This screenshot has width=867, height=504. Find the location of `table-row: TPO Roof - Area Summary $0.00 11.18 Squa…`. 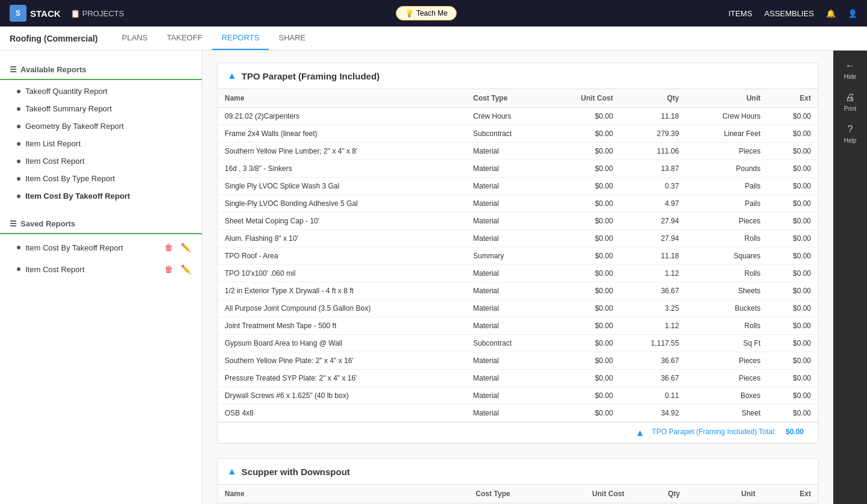

table-row: TPO Roof - Area Summary $0.00 11.18 Squa… is located at coordinates (518, 257).